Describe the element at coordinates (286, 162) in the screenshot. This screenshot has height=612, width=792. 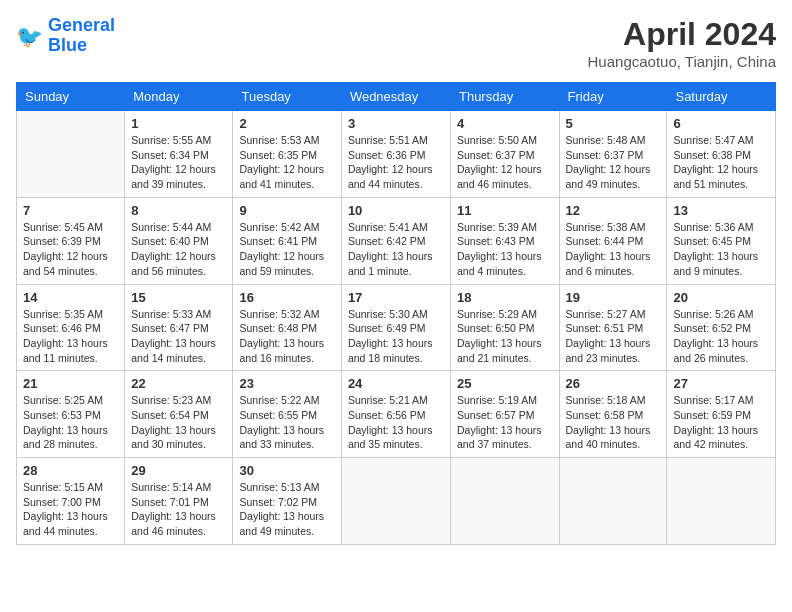
I see `cell-info: Sunrise: 5:53 AM Sunset: 6:35 PM Dayligh…` at that location.